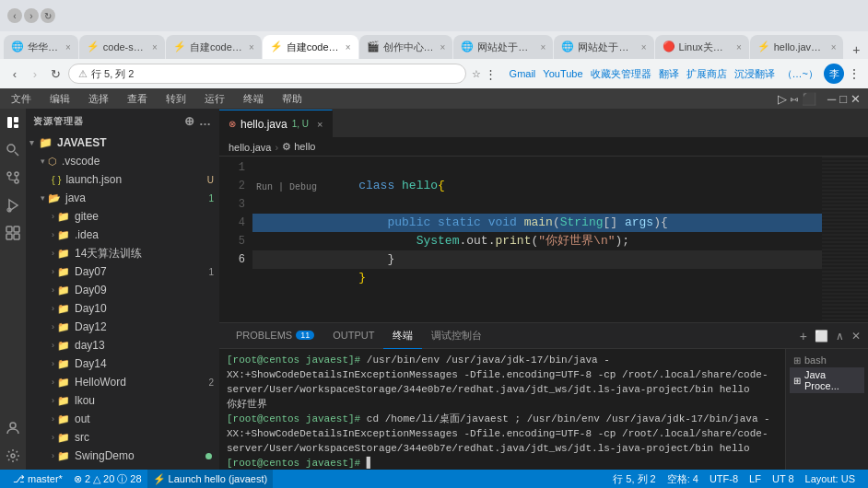  I want to click on tree-item-day14: › 📁 Day14, so click(123, 364).